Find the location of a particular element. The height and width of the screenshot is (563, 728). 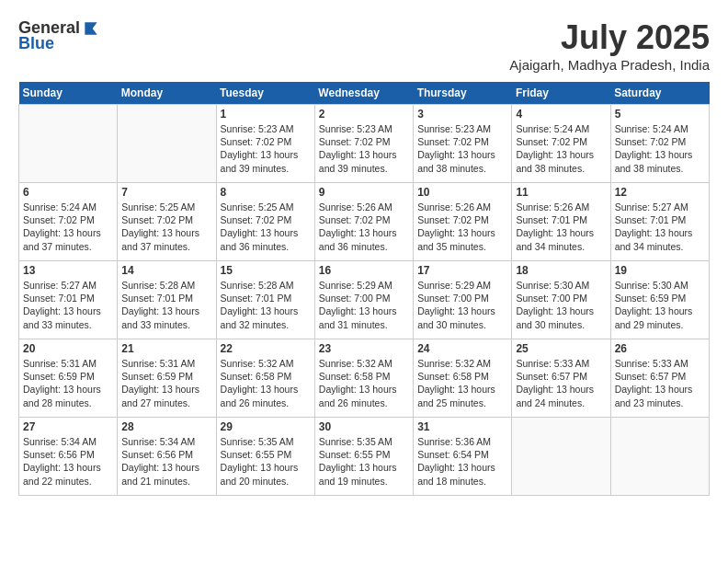

day-number: 16 is located at coordinates (364, 270).